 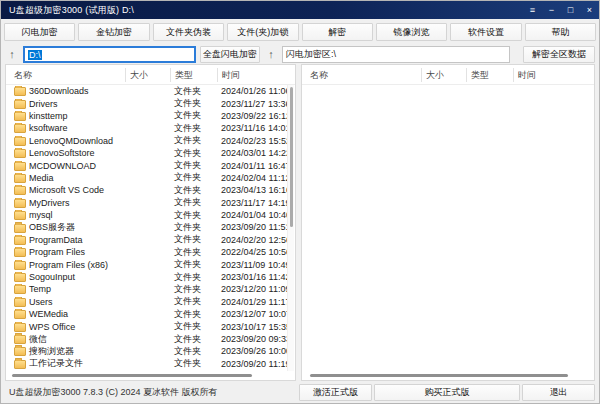 What do you see at coordinates (558, 392) in the screenshot?
I see `exit-button: 退出` at bounding box center [558, 392].